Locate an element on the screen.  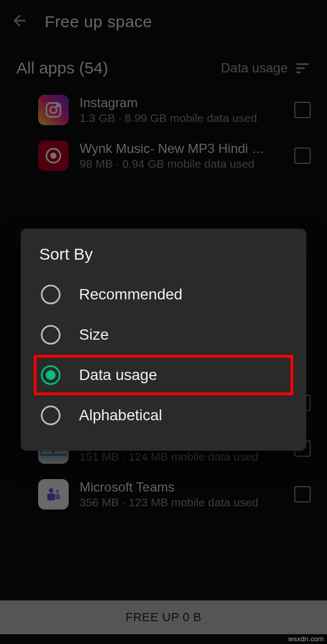
app-sub: 151 MB · 124 MB mobile data used is located at coordinates (181, 457).